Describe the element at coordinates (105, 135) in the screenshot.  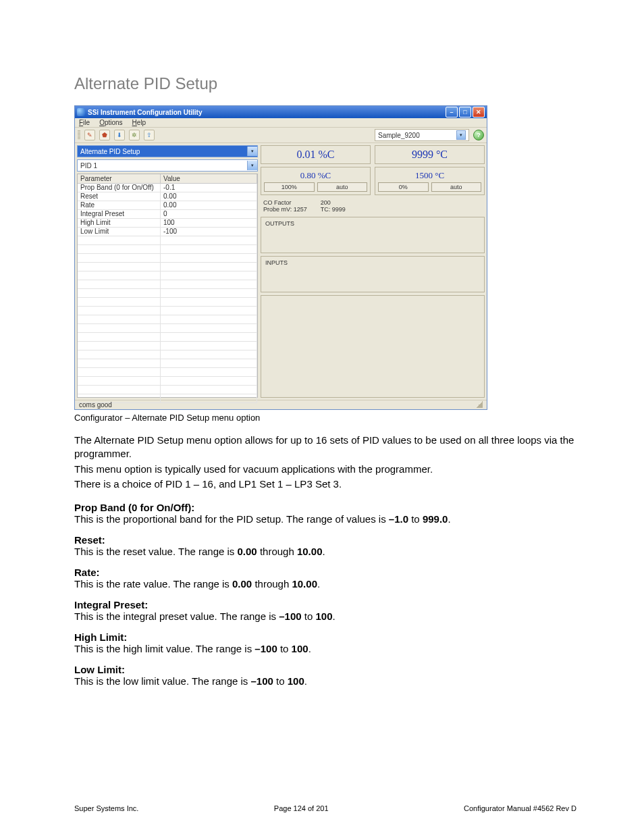
I see `stop-icon: ⬟` at that location.